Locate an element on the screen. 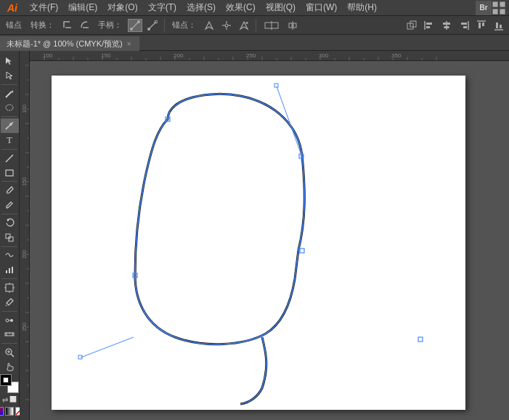 Image resolution: width=509 pixels, height=420 pixels. anchor-tool-icon is located at coordinates (209, 25).